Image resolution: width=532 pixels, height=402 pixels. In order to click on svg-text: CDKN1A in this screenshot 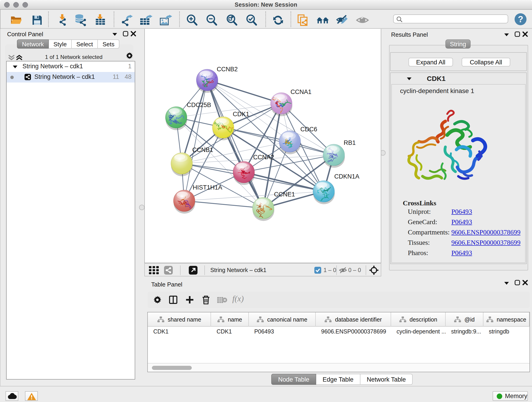, I will do `click(347, 177)`.